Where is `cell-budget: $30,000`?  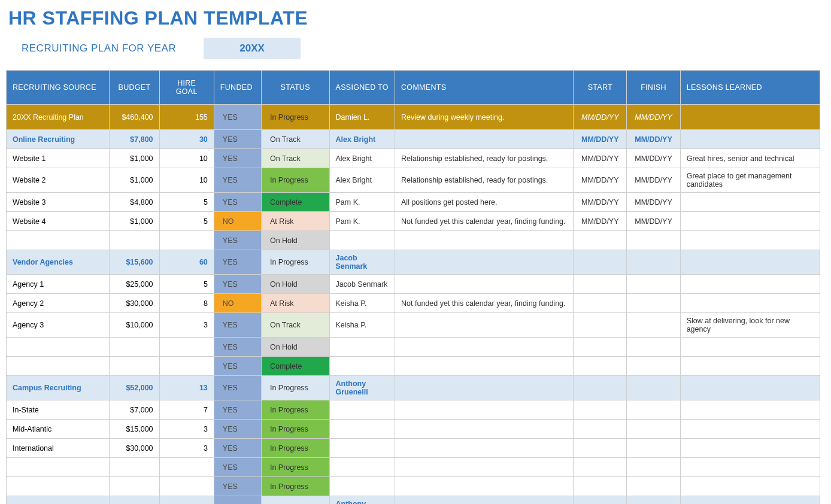 cell-budget: $30,000 is located at coordinates (134, 448).